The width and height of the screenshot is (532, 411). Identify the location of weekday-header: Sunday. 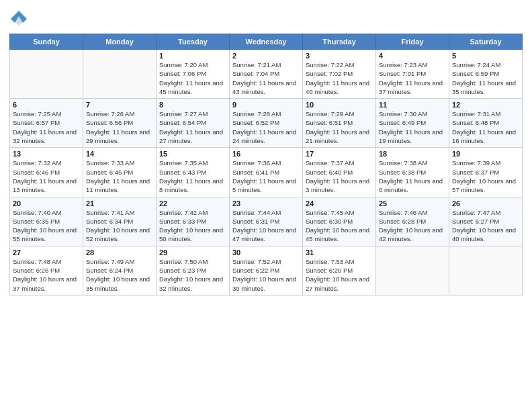
(47, 42).